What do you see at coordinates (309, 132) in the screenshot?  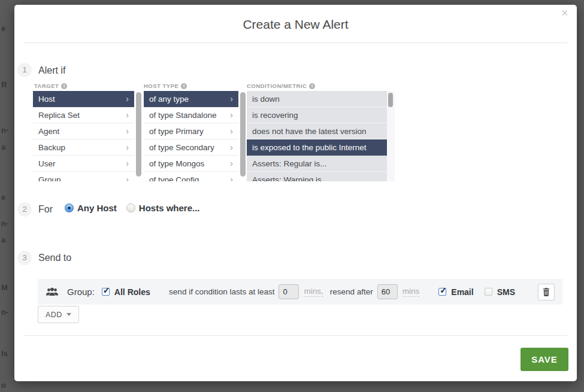 I see `item-label: does not have the latest version` at bounding box center [309, 132].